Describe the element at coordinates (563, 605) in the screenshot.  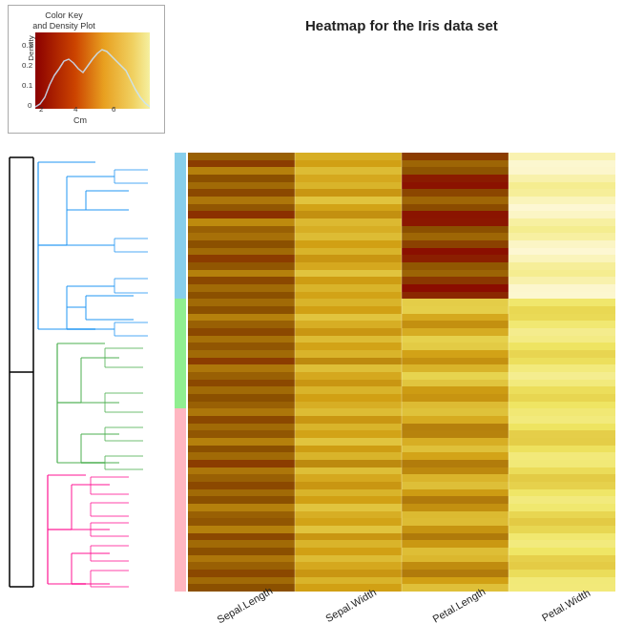
I see `col-label-petal-width: Petal.Width` at that location.